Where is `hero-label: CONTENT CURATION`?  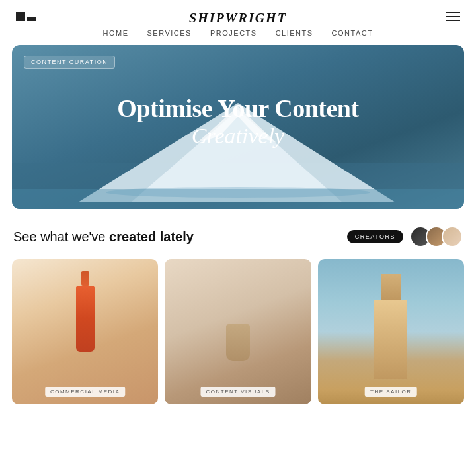 hero-label: CONTENT CURATION is located at coordinates (69, 62).